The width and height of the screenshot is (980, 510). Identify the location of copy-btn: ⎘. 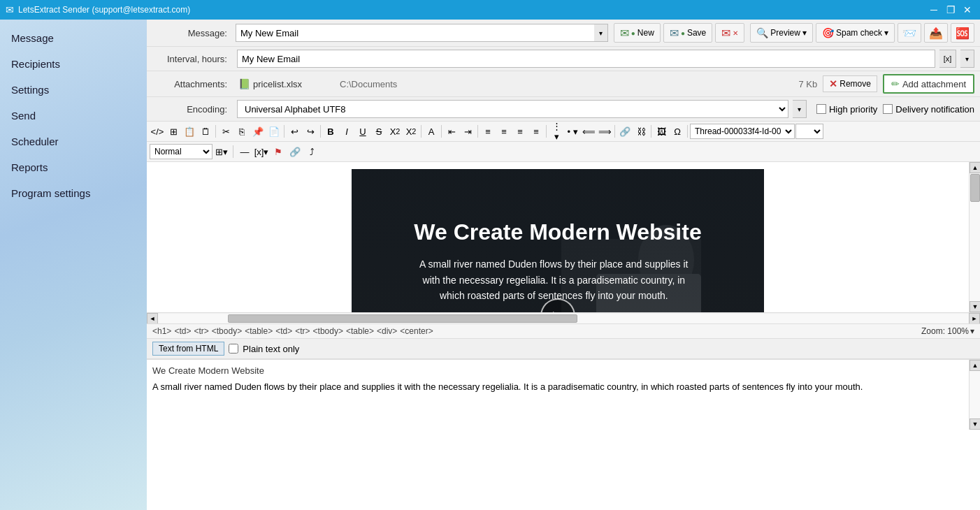
(242, 131).